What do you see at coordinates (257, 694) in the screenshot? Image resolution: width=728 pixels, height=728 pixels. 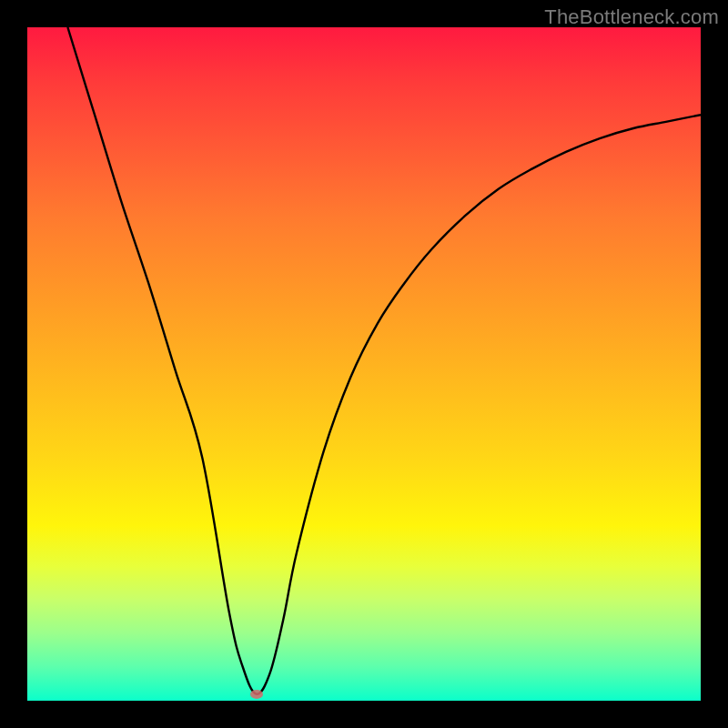 I see `nadir-marker` at bounding box center [257, 694].